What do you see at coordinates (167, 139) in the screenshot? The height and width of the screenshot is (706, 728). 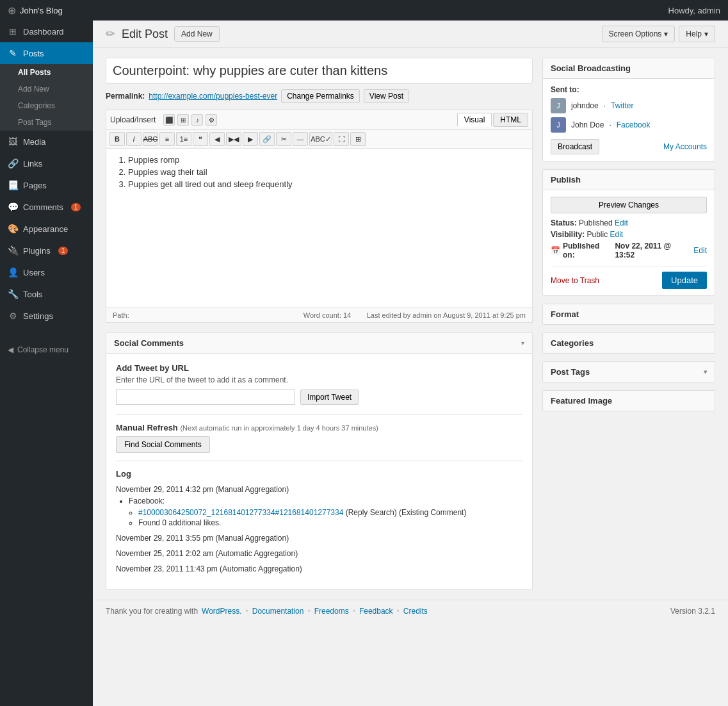 I see `unordered-list-button: ≡` at bounding box center [167, 139].